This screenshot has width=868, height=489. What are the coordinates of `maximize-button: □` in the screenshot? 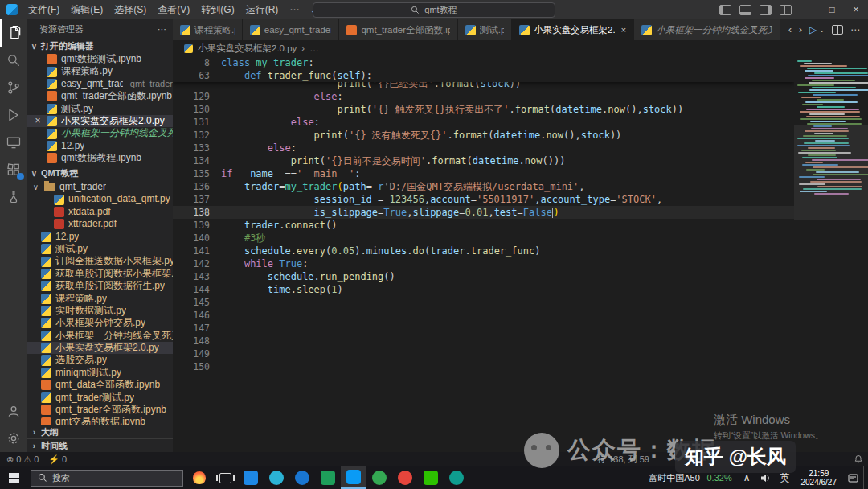 It's located at (832, 10).